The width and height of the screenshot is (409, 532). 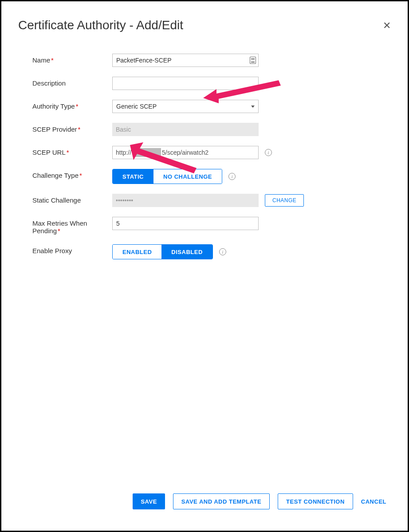 I want to click on static-challenge-label: Static Challenge, so click(x=72, y=199).